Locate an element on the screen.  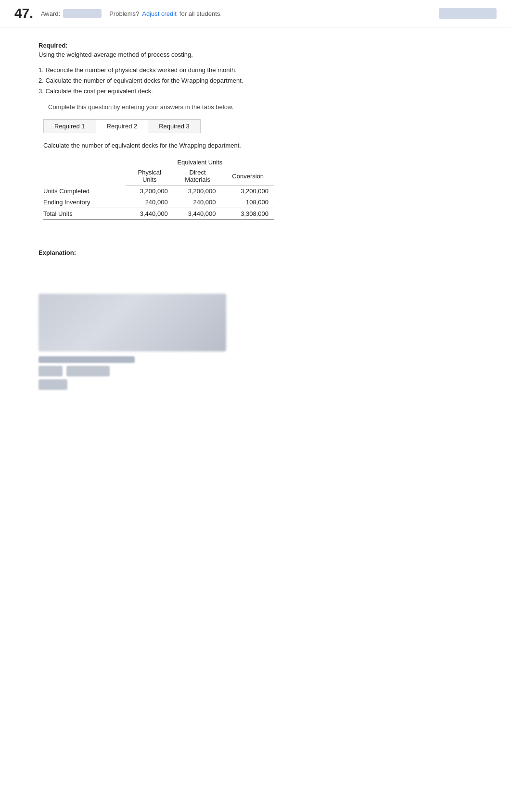
row-physical-total-units: 3,440,000 is located at coordinates (150, 214).